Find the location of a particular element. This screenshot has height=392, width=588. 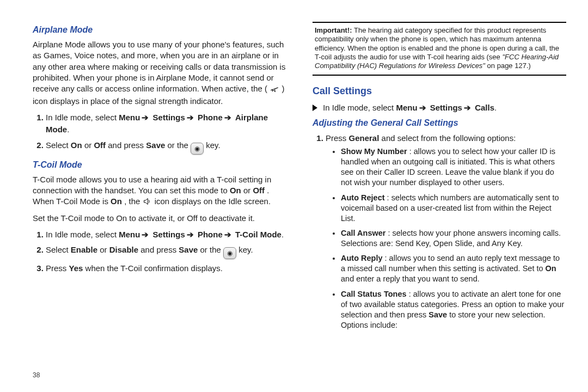

text: on page 127.) is located at coordinates (509, 65).